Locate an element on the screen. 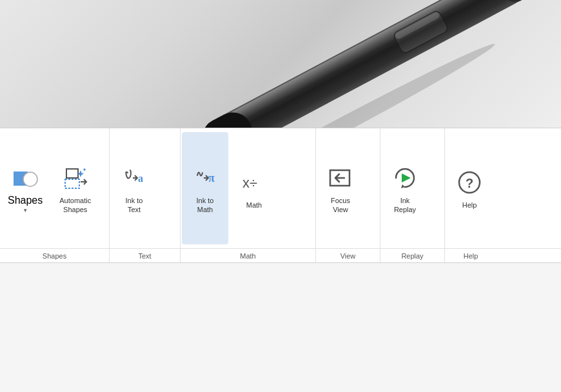 The image size is (561, 392). ink-to-math-icon: π is located at coordinates (205, 178).